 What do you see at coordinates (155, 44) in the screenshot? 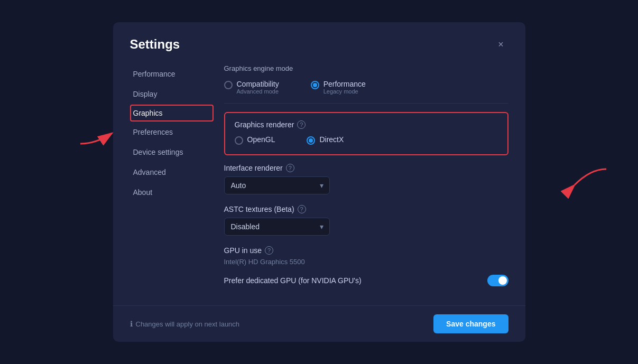
I see `dialog-title: Settings` at bounding box center [155, 44].